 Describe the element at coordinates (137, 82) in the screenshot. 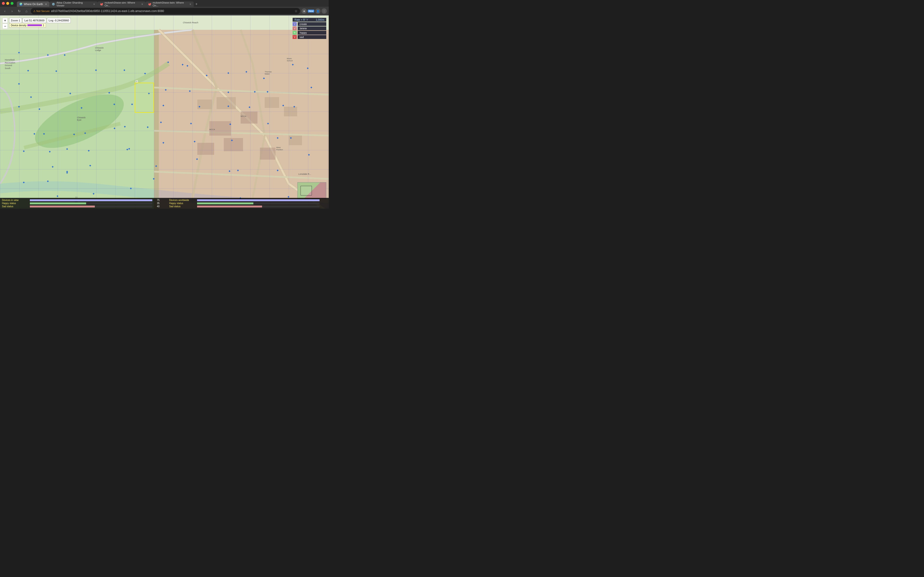

I see `selection-label: 1` at that location.